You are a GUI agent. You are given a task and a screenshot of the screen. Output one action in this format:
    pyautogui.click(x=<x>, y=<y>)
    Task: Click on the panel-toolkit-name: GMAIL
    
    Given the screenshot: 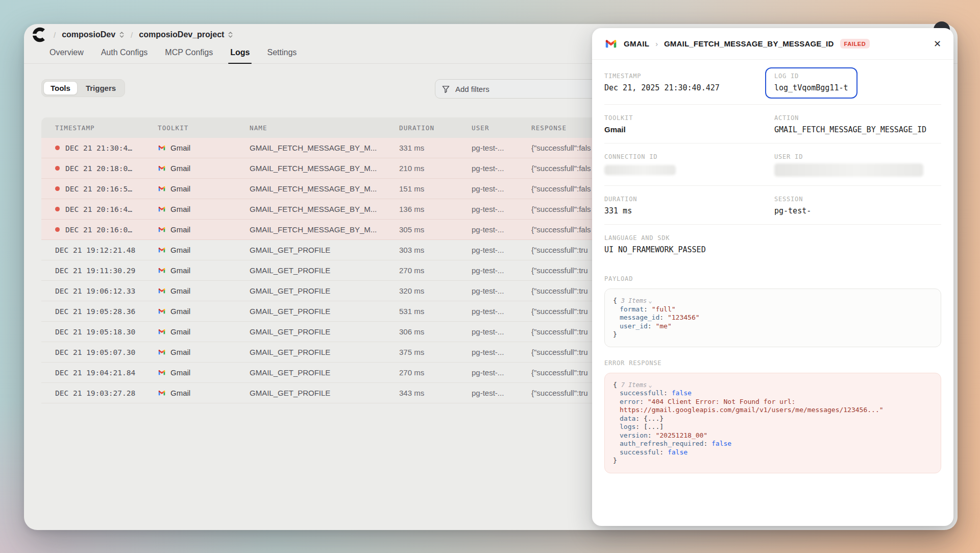 What is the action you would take?
    pyautogui.click(x=636, y=44)
    